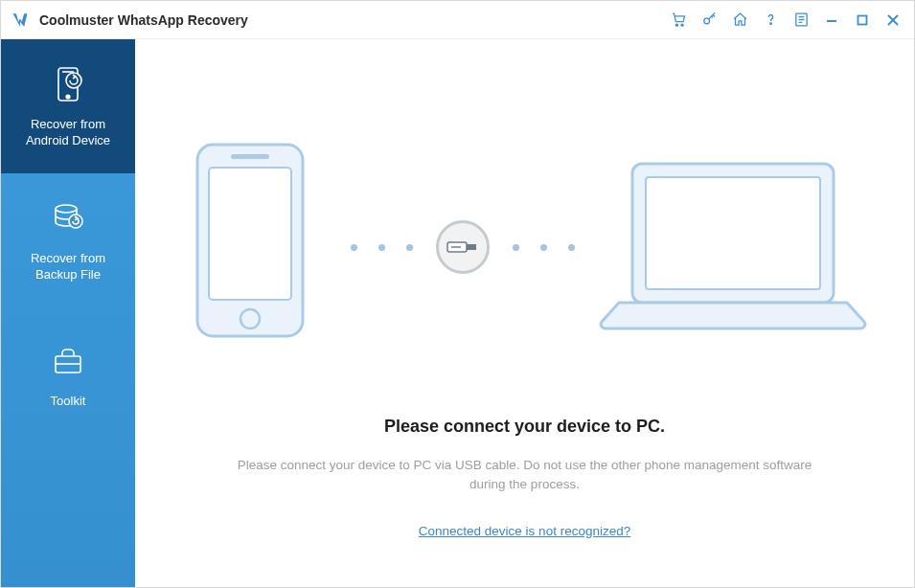  I want to click on usb-connector-icon, so click(463, 247).